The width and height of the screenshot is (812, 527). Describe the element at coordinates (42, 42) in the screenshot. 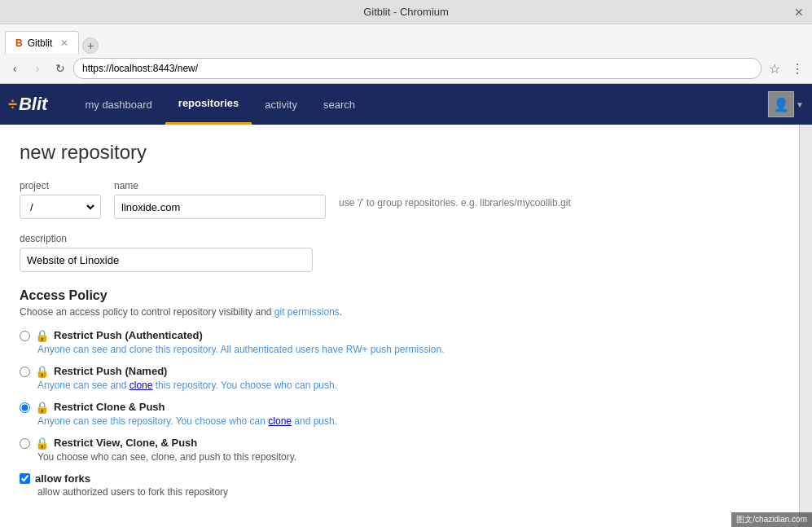

I see `browser-tab: B Gitblit ✕` at that location.